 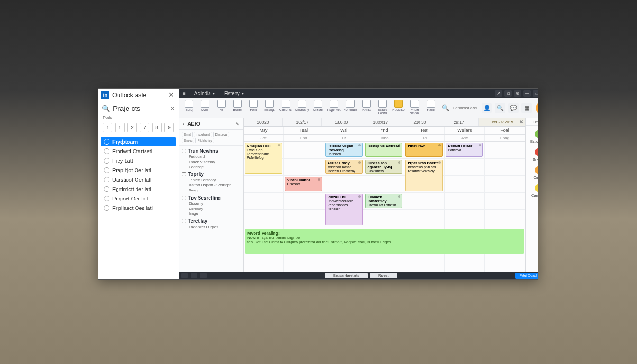 What do you see at coordinates (384, 167) in the screenshot?
I see `calendar-event-6: Clndss Yoh egorasr Fiy-ngGbaisiheny` at bounding box center [384, 167].